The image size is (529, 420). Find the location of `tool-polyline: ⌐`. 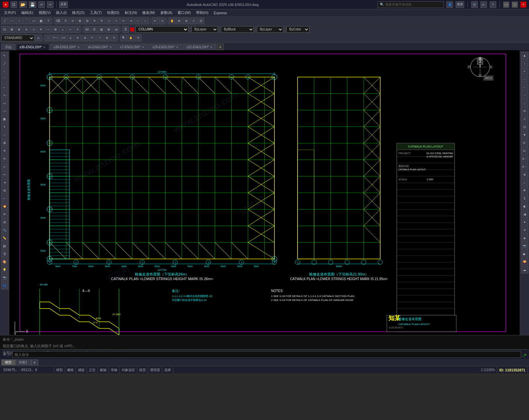

tool-polyline: ⌐ is located at coordinates (5, 87).